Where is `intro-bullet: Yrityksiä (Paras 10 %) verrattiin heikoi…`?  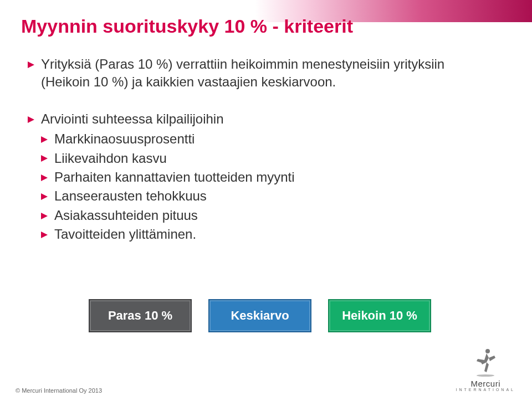
intro-bullet: Yrityksiä (Paras 10 %) verrattiin heikoi… is located at coordinates (255, 73).